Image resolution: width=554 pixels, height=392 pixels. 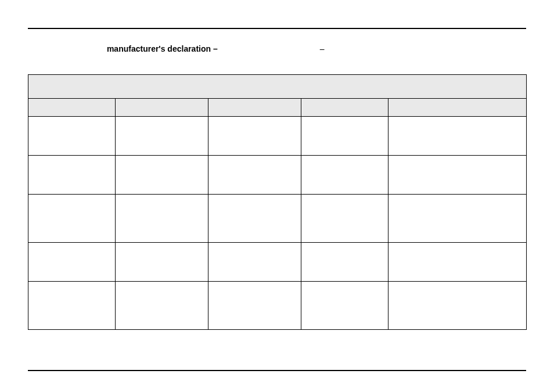 What do you see at coordinates (278, 87) in the screenshot?
I see `table-header` at bounding box center [278, 87].